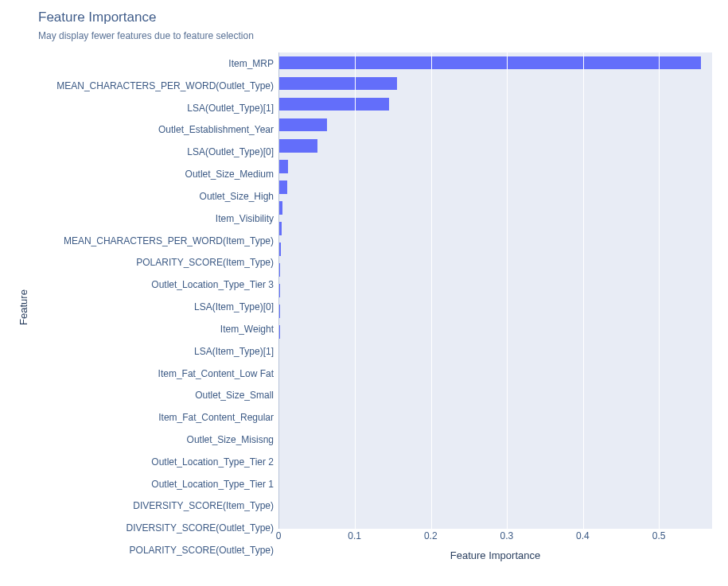 This screenshot has height=586, width=728. I want to click on y-tick-label: LSA(Item_Type)[0], so click(153, 307).